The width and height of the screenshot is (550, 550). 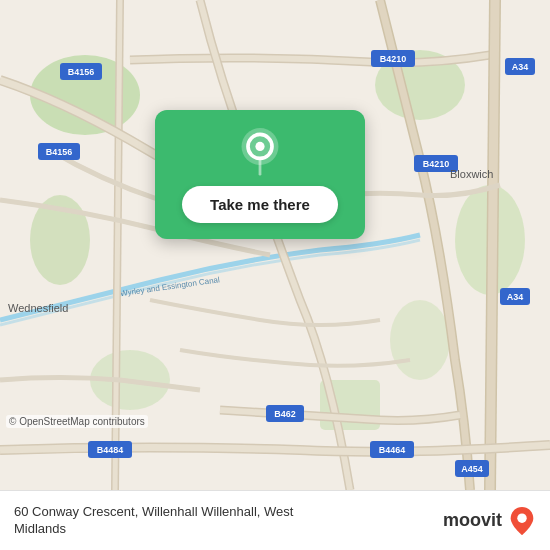 What do you see at coordinates (275, 520) in the screenshot?
I see `bottom-bar: 60 Conway Crescent, Willenhall Willenhal…` at bounding box center [275, 520].